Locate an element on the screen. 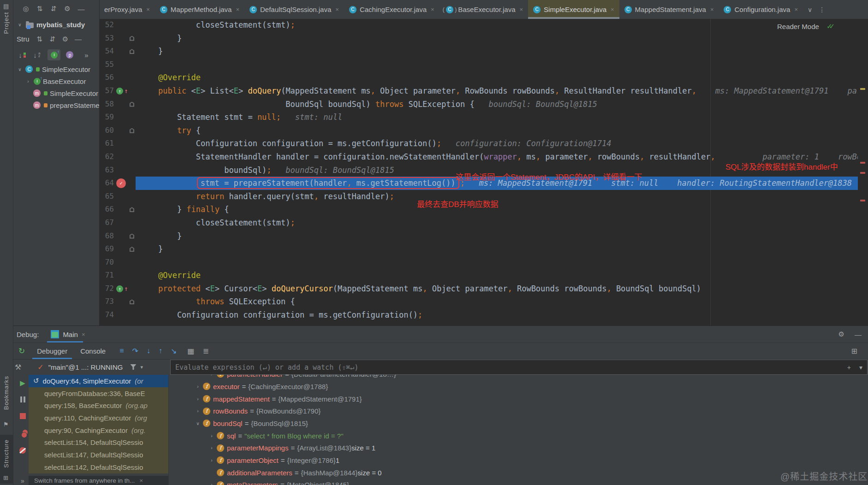 The image size is (868, 485). variable-row-boundSql: ∨fboundSql={BoundSql@1815} is located at coordinates (518, 423).